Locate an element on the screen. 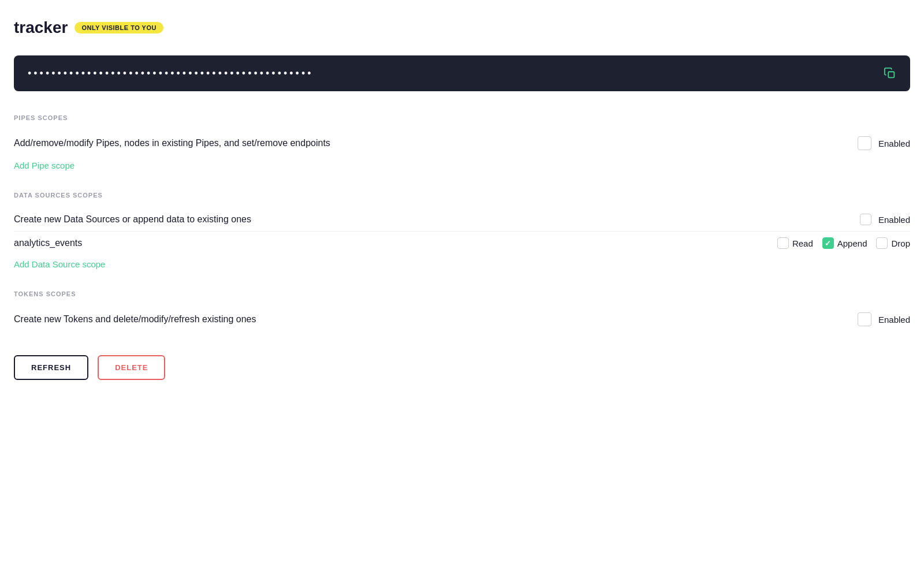 The height and width of the screenshot is (574, 924). tokens-scope-row: Create new Tokens and delete/modify/refr… is located at coordinates (462, 319).